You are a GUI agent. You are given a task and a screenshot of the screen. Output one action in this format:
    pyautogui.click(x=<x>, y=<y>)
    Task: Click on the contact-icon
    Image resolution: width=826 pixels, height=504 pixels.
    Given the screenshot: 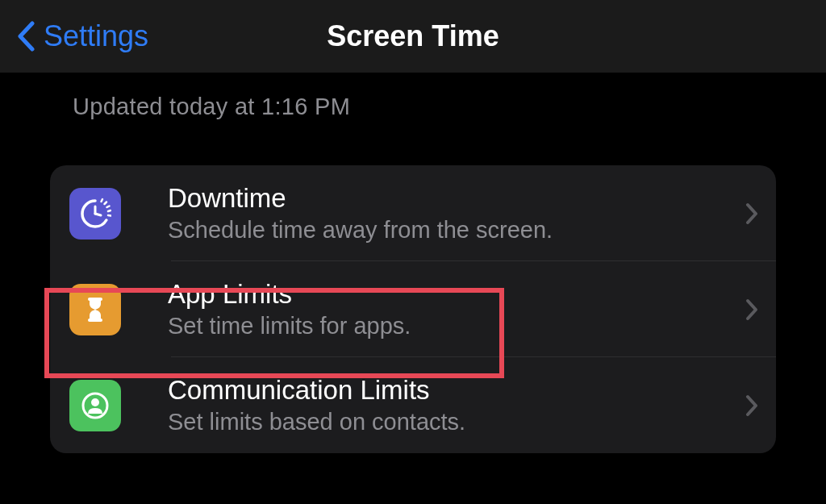 What is the action you would take?
    pyautogui.click(x=95, y=406)
    